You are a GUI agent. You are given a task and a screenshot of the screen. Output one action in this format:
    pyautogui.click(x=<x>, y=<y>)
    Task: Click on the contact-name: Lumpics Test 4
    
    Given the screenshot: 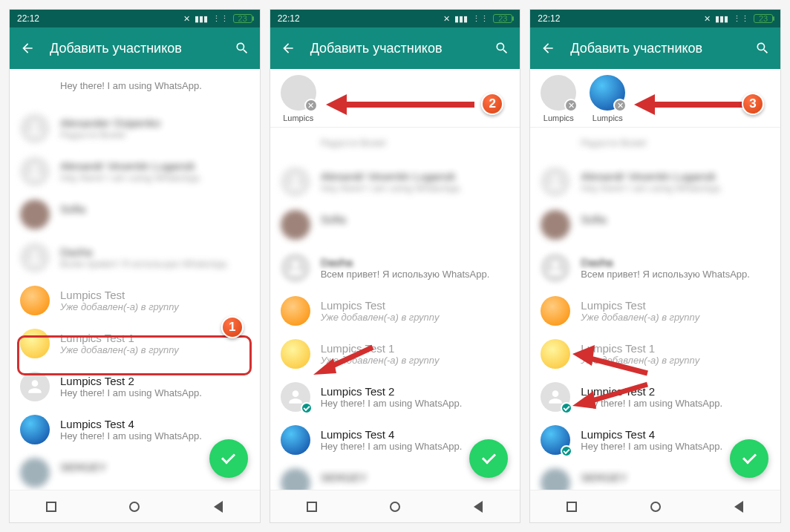 What is the action you would take?
    pyautogui.click(x=416, y=435)
    